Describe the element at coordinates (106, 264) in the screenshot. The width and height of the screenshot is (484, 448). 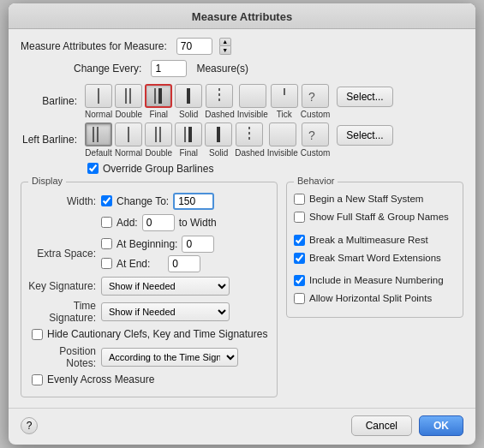
I see `at-end-checkbox` at that location.